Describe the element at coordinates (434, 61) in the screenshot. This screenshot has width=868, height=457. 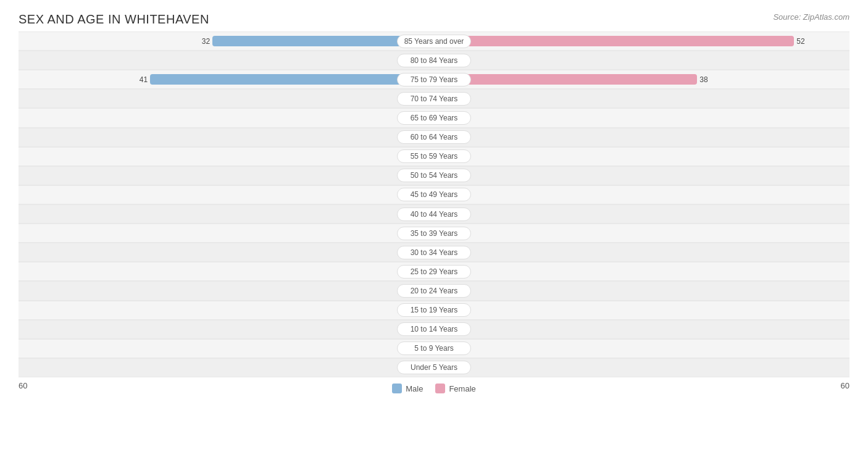
I see `bar-row: 0 80 to 84 Years 0` at that location.